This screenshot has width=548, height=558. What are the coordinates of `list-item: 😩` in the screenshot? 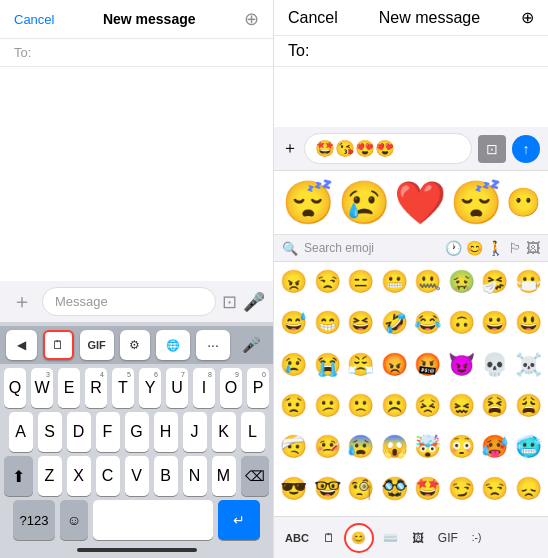 It's located at (529, 406).